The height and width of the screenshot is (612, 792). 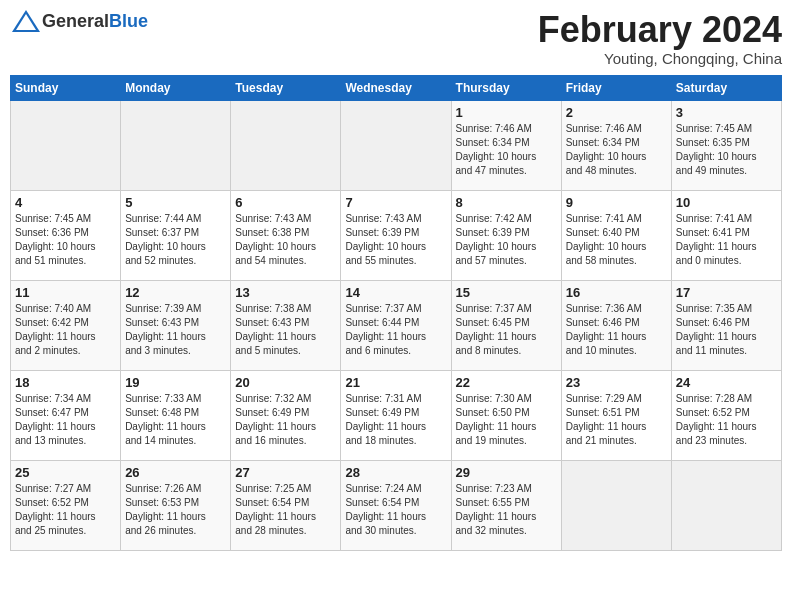 I want to click on day-number: 14, so click(x=396, y=292).